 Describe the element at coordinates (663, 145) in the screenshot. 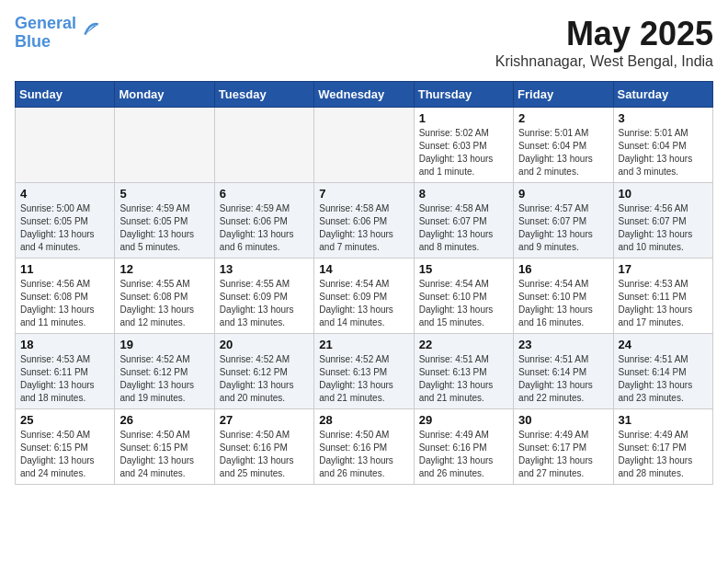

I see `calendar-cell: 3Sunrise: 5:01 AM Sunset: 6:04 PM Daylig…` at that location.